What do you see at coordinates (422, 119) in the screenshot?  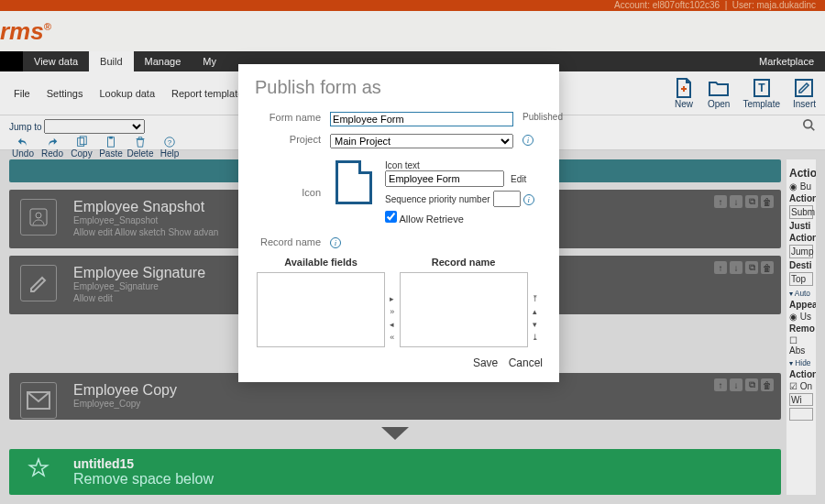 I see `form-name-input` at bounding box center [422, 119].